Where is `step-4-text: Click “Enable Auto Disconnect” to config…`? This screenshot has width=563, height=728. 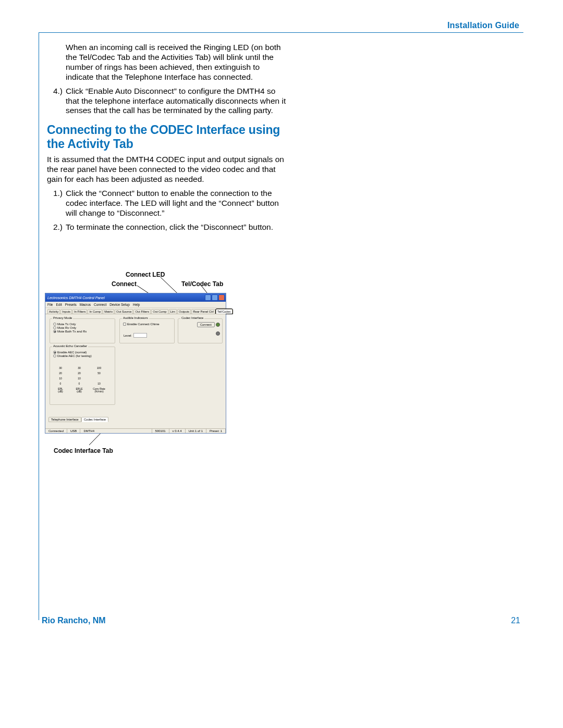
step-4-text: Click “Enable Auto Disconnect” to config… is located at coordinates (176, 101).